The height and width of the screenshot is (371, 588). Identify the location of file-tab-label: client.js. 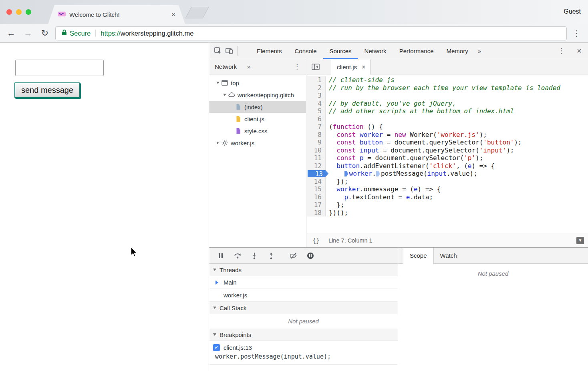
(347, 67).